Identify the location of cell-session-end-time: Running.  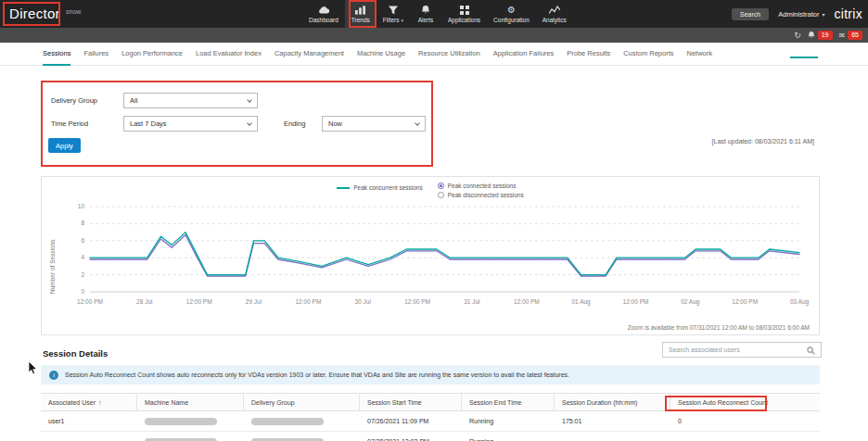
(508, 421).